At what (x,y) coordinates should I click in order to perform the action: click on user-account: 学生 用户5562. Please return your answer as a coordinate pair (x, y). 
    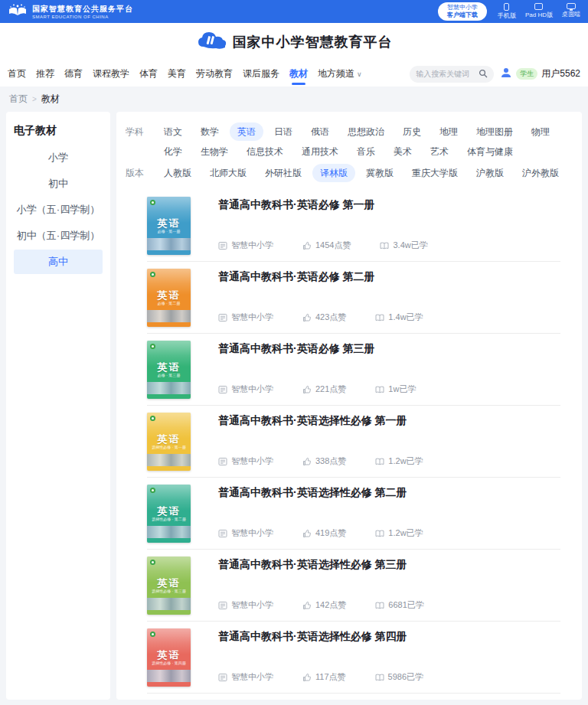
    Looking at the image, I should click on (541, 74).